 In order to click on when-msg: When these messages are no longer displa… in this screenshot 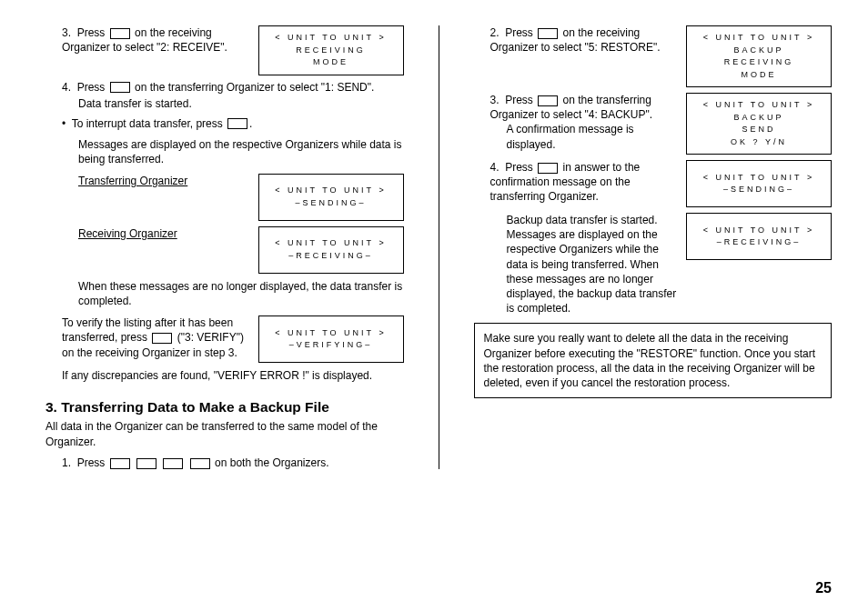, I will do `click(225, 294)`.